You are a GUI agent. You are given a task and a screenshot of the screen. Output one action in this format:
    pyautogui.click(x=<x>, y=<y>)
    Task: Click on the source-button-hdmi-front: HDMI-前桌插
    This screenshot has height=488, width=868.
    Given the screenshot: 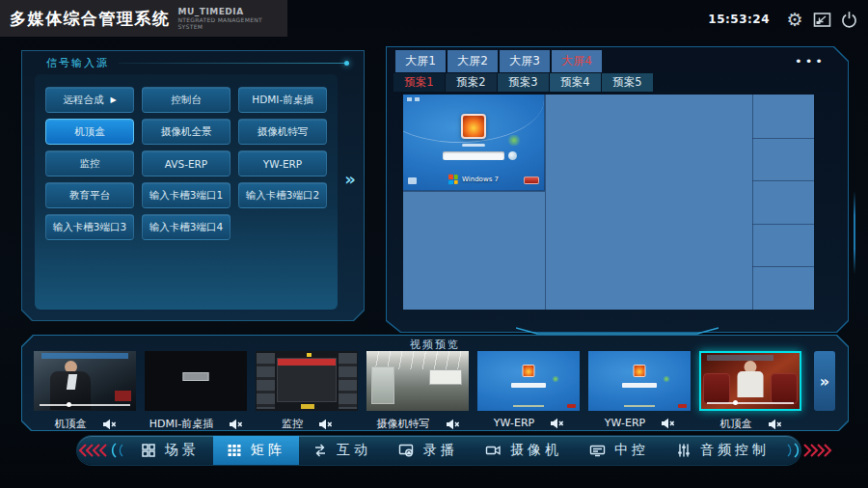 What is the action you would take?
    pyautogui.click(x=283, y=100)
    